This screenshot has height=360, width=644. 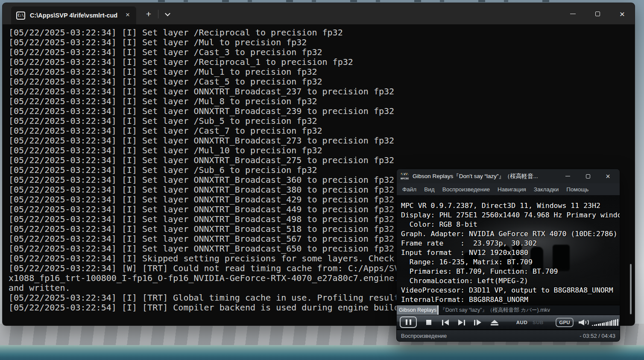 What do you see at coordinates (167, 14) in the screenshot?
I see `chevron-down-icon` at bounding box center [167, 14].